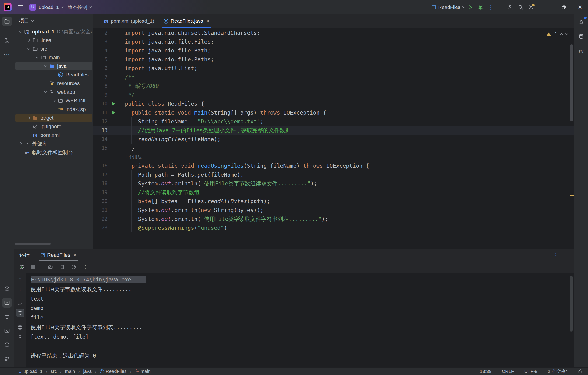 This screenshot has height=375, width=588. What do you see at coordinates (54, 40) in the screenshot?
I see `tree-item-.idea: .idea` at bounding box center [54, 40].